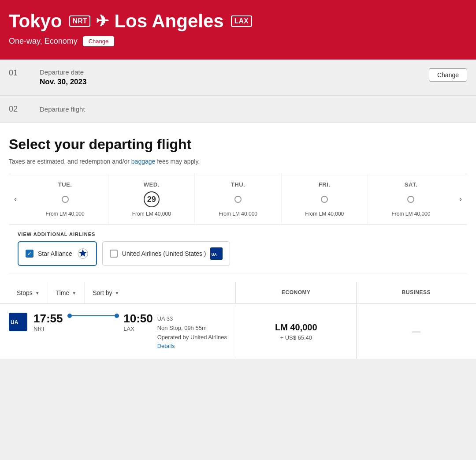  Describe the element at coordinates (48, 322) in the screenshot. I see `depart-block: 17:55 NRT` at that location.